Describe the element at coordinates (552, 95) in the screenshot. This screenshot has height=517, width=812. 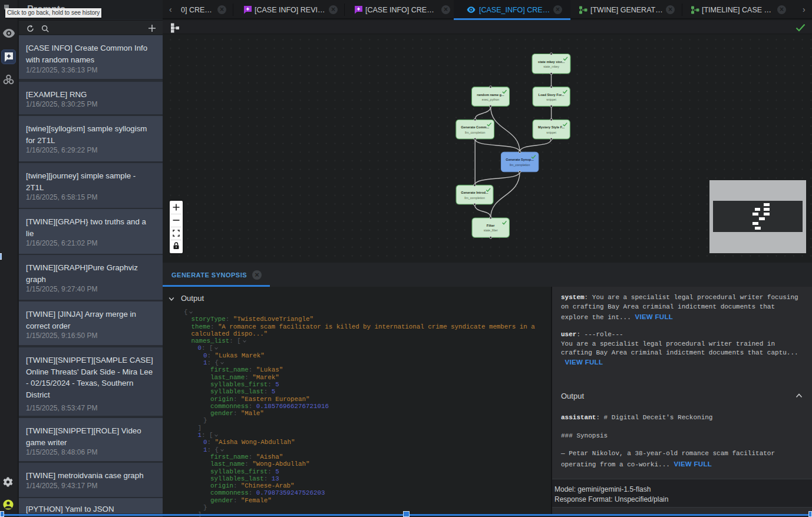
I see `svg-text: Load Story For...` at that location.